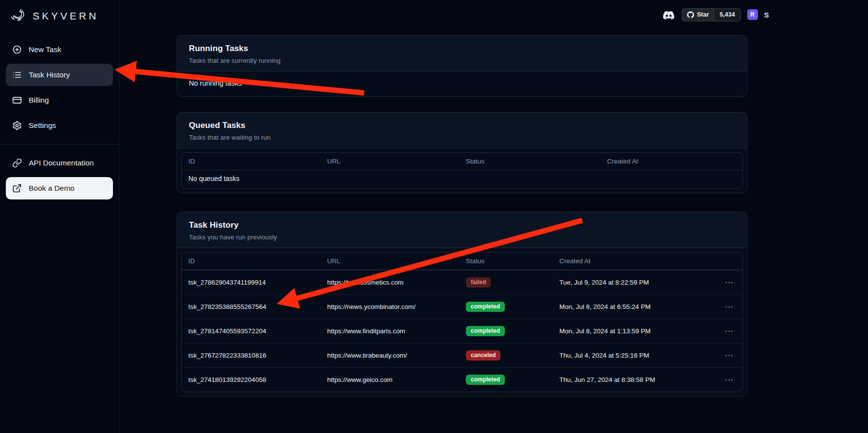  Describe the element at coordinates (462, 60) in the screenshot. I see `card-subtitle: Tasks that are currently running` at that location.